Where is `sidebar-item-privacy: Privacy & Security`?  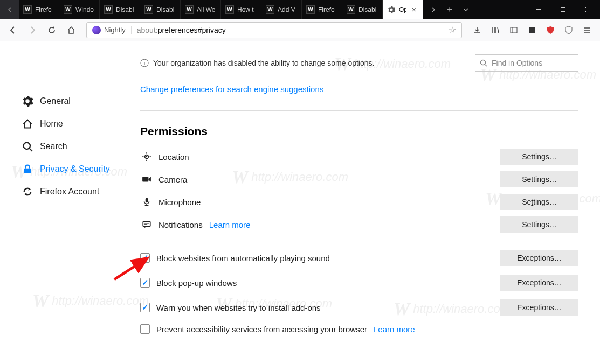 sidebar-item-privacy: Privacy & Security is located at coordinates (78, 169).